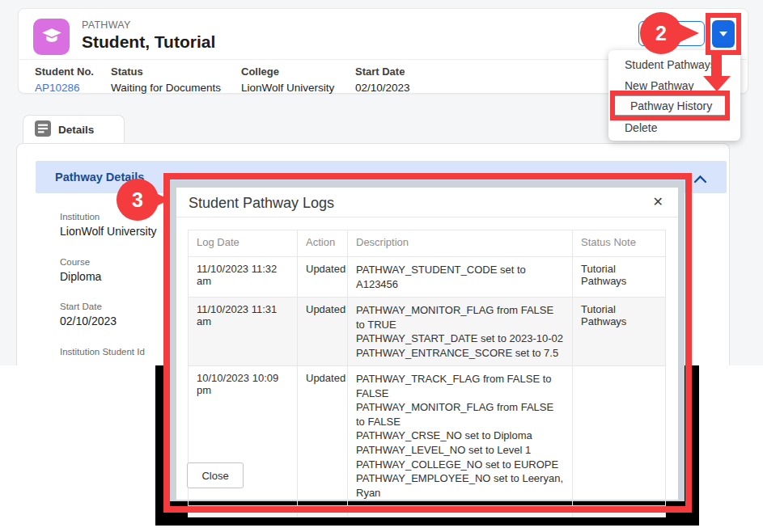  What do you see at coordinates (717, 65) in the screenshot?
I see `annotation-arrow-shaft` at bounding box center [717, 65].